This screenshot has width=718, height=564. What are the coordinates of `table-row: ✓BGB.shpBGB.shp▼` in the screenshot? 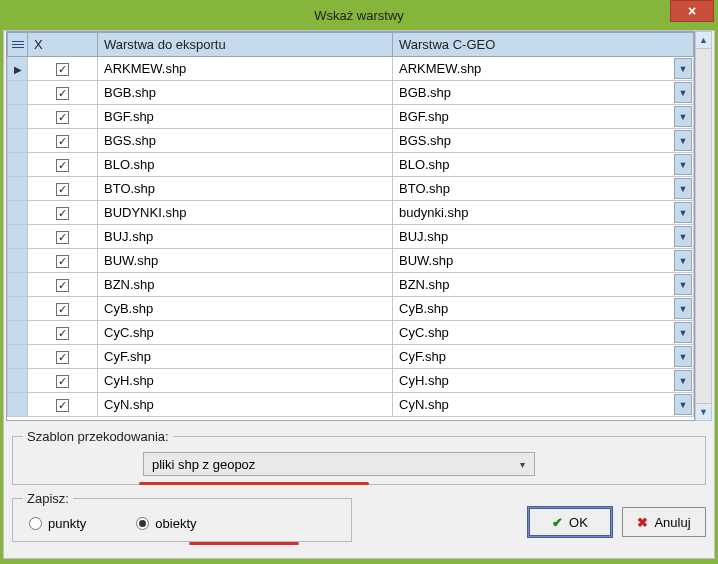 It's located at (351, 93).